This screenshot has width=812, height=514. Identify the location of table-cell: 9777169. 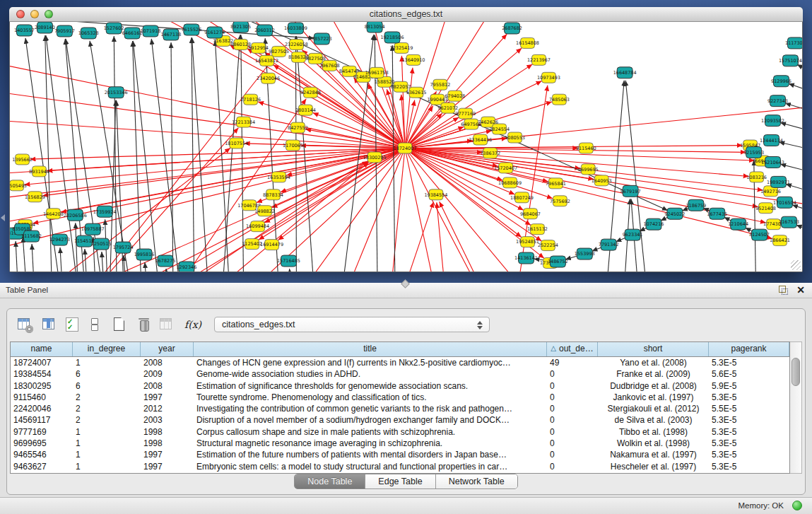
(42, 432).